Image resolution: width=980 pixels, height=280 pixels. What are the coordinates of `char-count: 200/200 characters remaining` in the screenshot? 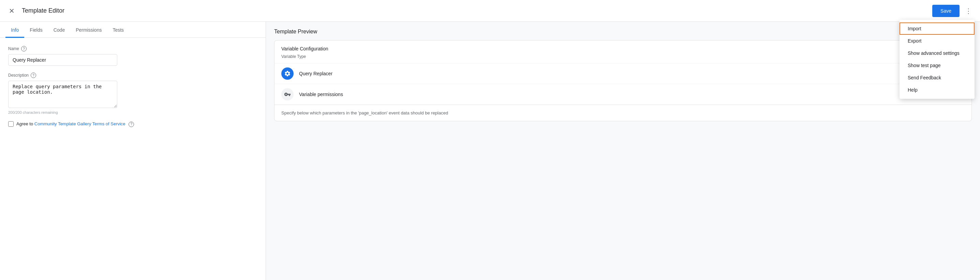 It's located at (133, 112).